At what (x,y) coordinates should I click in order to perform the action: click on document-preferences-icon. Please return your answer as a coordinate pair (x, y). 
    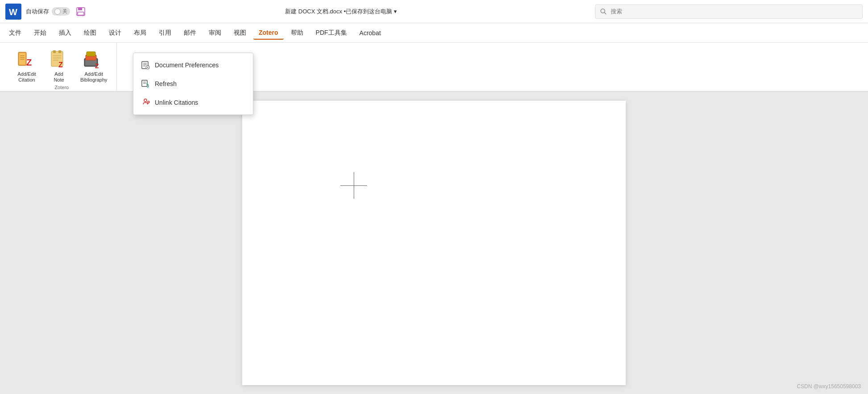
    Looking at the image, I should click on (145, 65).